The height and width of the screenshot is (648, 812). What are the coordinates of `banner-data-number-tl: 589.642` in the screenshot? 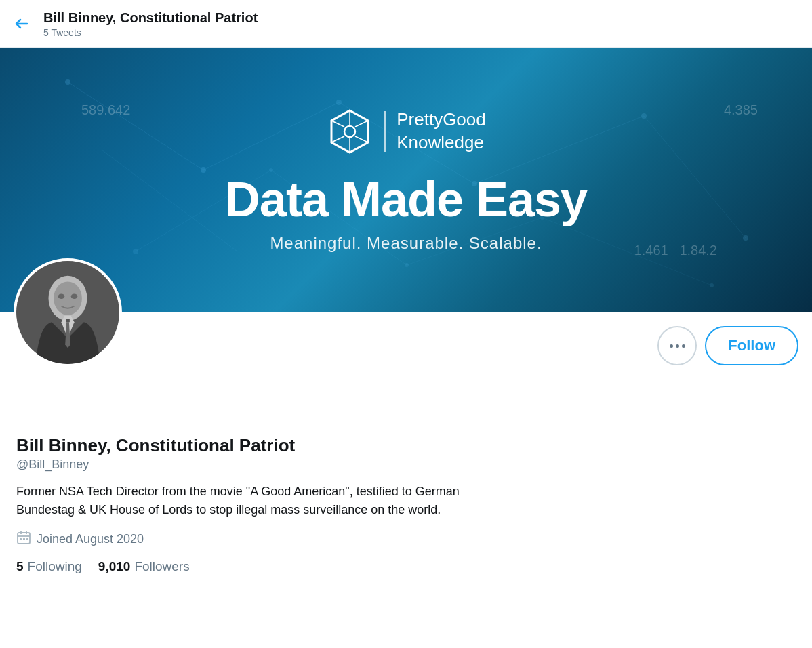 It's located at (106, 110).